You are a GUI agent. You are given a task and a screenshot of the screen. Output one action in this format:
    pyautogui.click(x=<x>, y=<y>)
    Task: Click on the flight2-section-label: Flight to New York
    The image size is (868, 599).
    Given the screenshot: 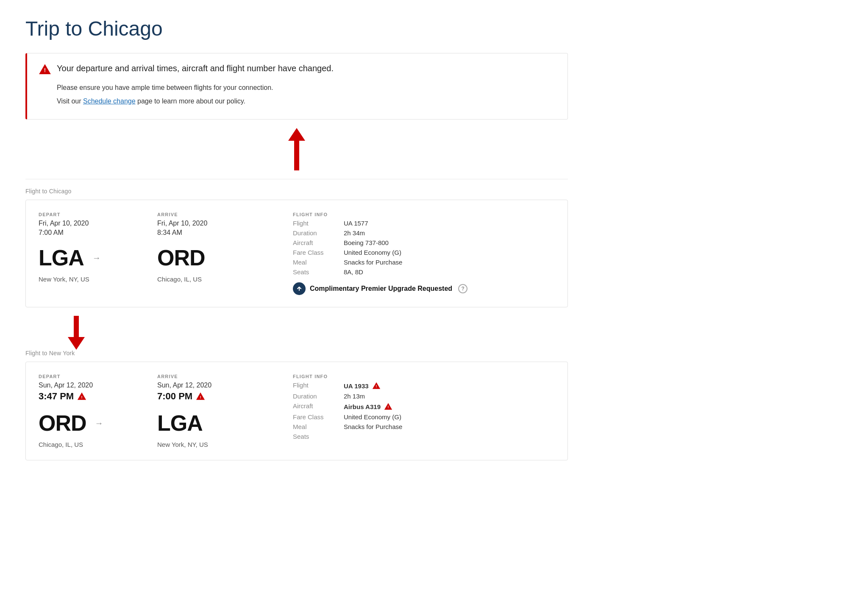 What is the action you would take?
    pyautogui.click(x=297, y=353)
    